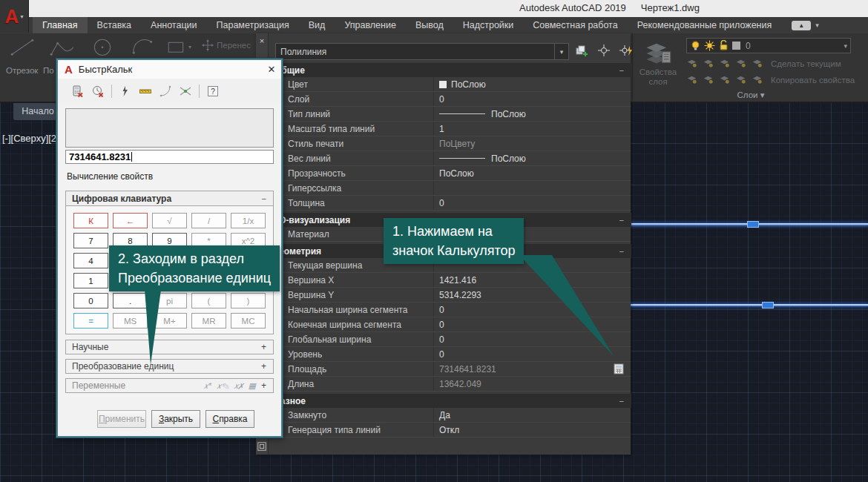  I want to click on keypad-button-4: 4, so click(91, 261).